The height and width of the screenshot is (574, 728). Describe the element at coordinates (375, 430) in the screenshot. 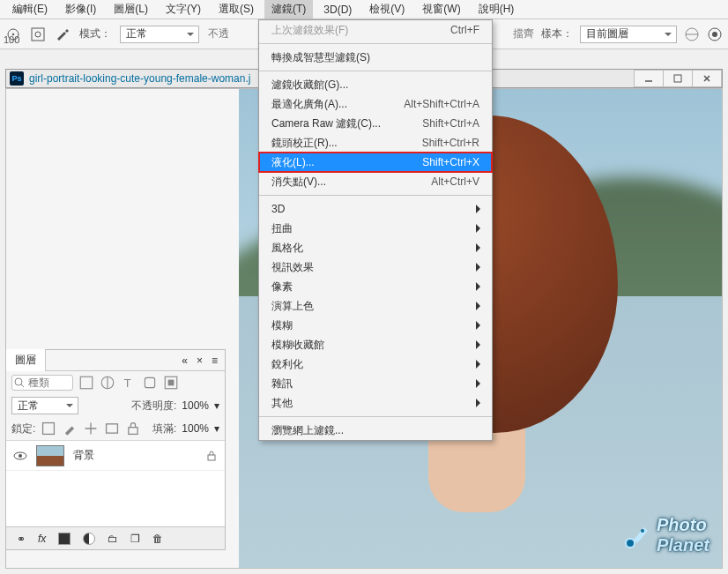

I see `filter-menu-item: 瀏覽網上濾鏡...` at that location.